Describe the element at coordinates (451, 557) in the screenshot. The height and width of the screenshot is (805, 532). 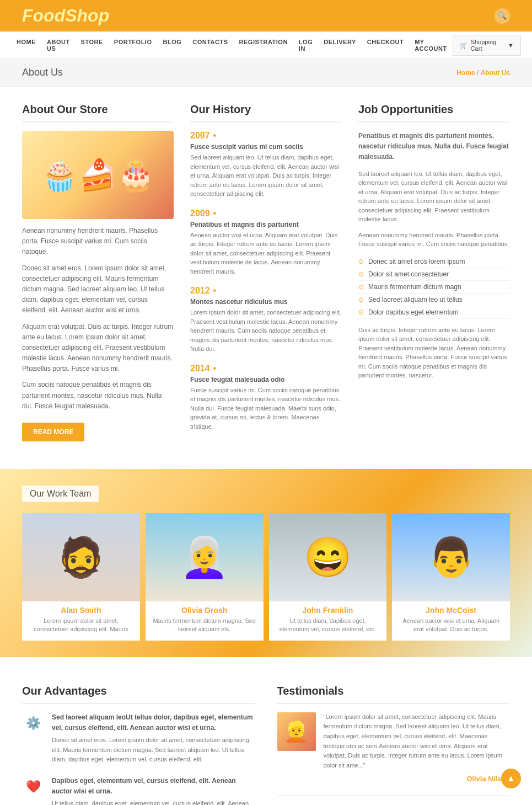
I see `johnm-avatar: 👨` at that location.